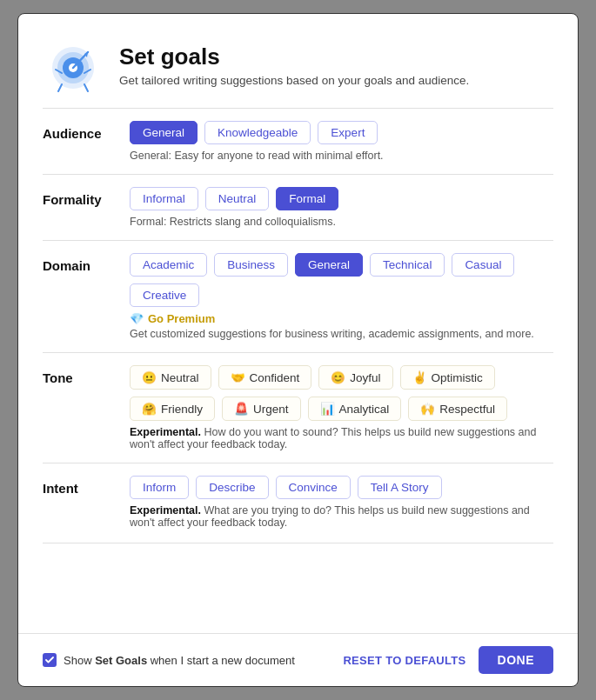 The height and width of the screenshot is (700, 596). What do you see at coordinates (419, 377) in the screenshot?
I see `optimistic-emoji: ✌️` at bounding box center [419, 377].